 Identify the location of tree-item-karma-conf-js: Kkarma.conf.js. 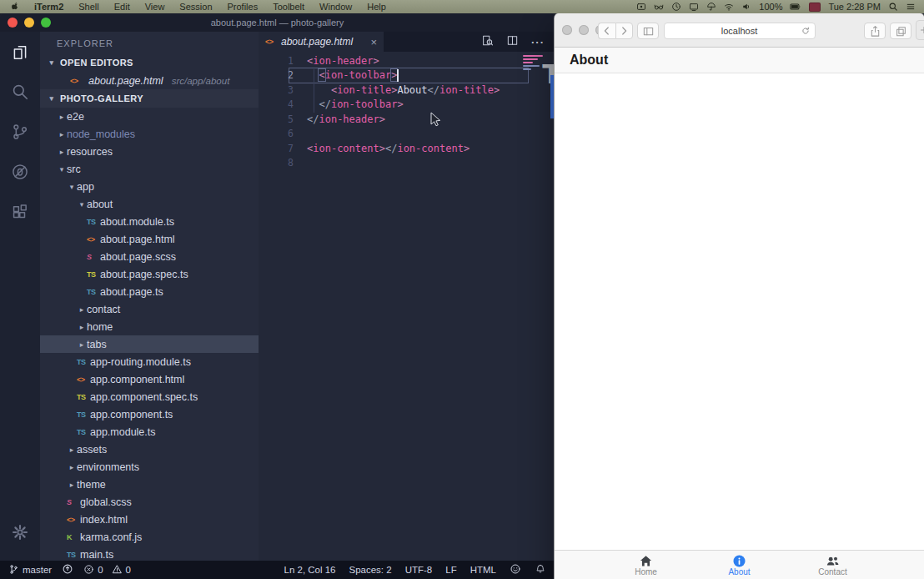
(149, 537).